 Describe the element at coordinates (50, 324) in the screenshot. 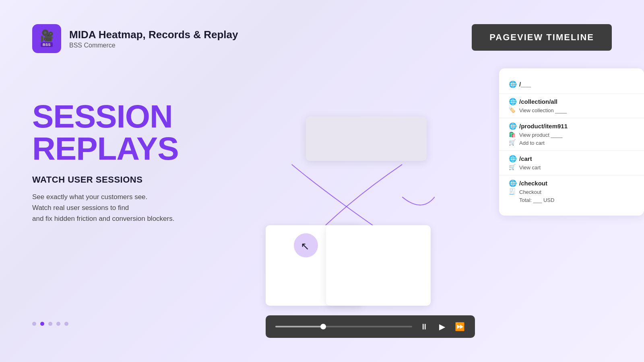

I see `carousel-dots` at that location.